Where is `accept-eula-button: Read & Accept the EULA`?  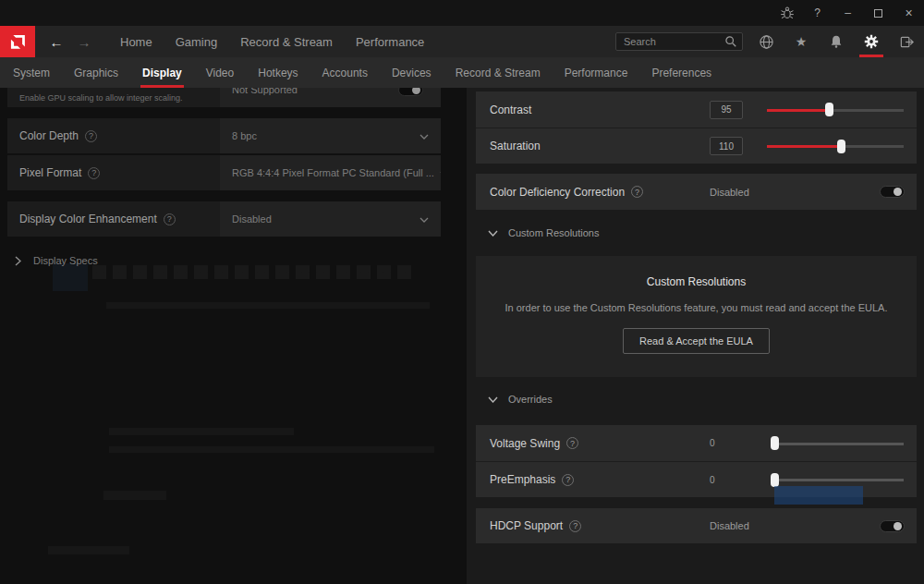
accept-eula-button: Read & Accept the EULA is located at coordinates (697, 341).